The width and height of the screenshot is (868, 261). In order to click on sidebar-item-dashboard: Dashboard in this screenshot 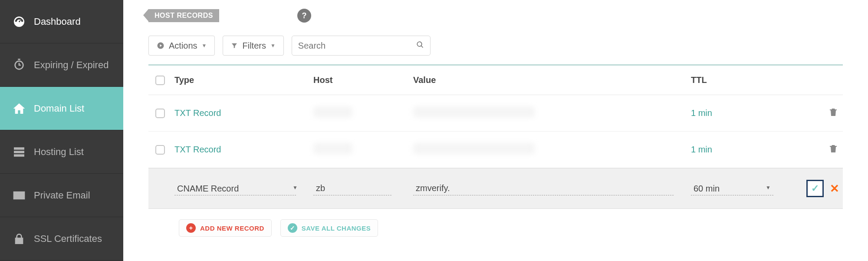, I will do `click(62, 22)`.